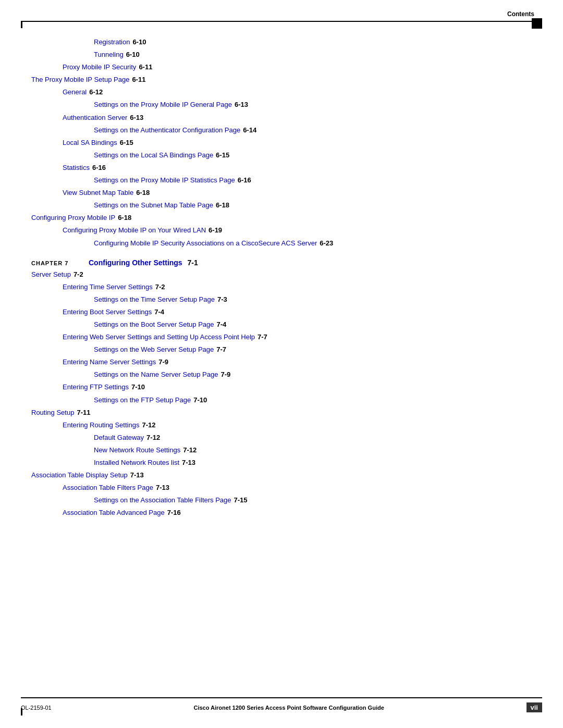  I want to click on toc-link: Entering Web Server Settings and Setting…, so click(158, 337).